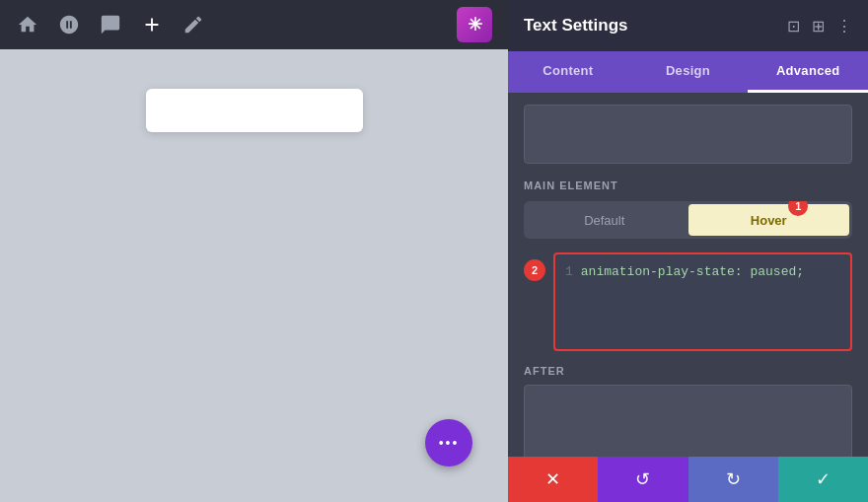 This screenshot has width=868, height=502. What do you see at coordinates (552, 479) in the screenshot?
I see `cancel-button: ✕` at bounding box center [552, 479].